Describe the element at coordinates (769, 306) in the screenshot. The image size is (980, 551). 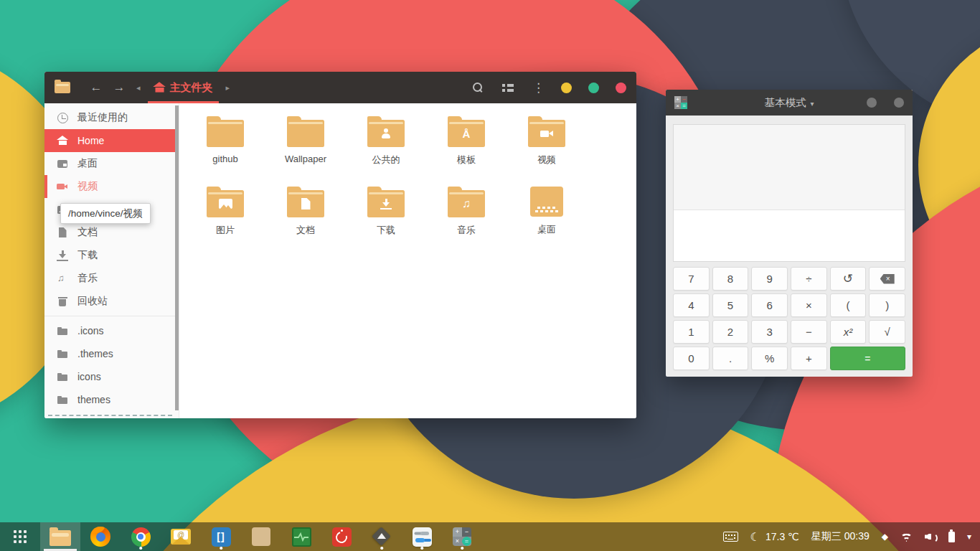
I see `calc-key-six: 6` at that location.